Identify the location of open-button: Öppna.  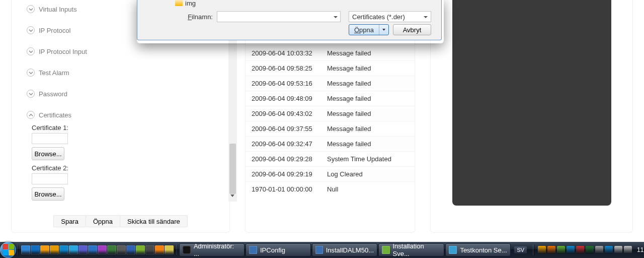
(103, 221).